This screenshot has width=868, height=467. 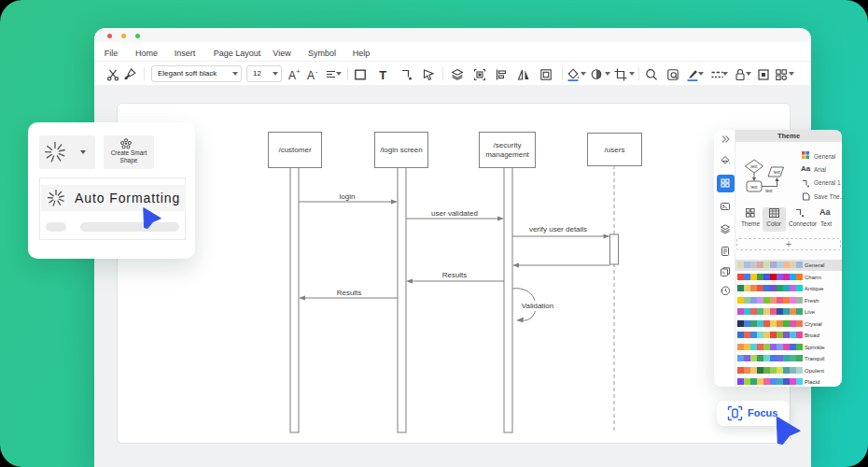 I want to click on svg-text: management, so click(x=508, y=155).